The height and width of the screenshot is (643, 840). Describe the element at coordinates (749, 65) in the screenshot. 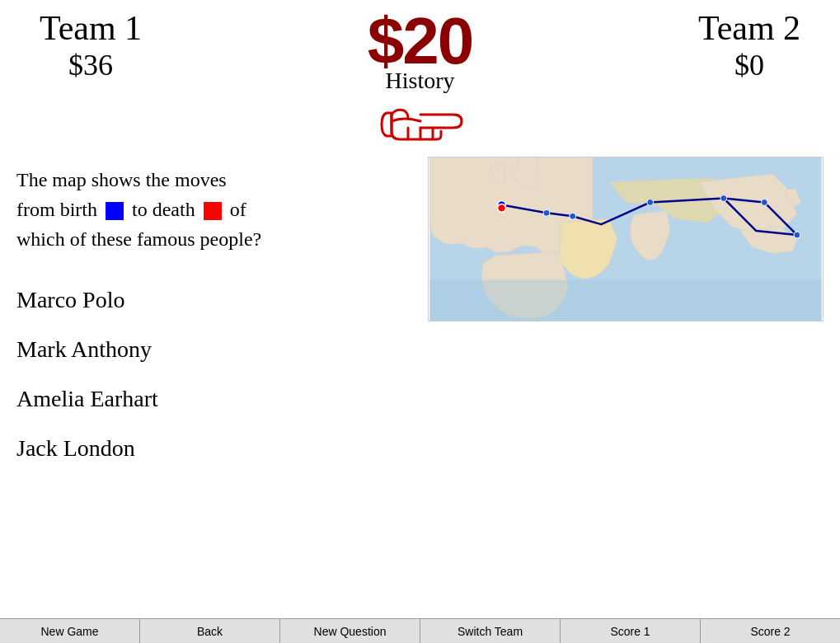

I see `team2-score: $0` at that location.